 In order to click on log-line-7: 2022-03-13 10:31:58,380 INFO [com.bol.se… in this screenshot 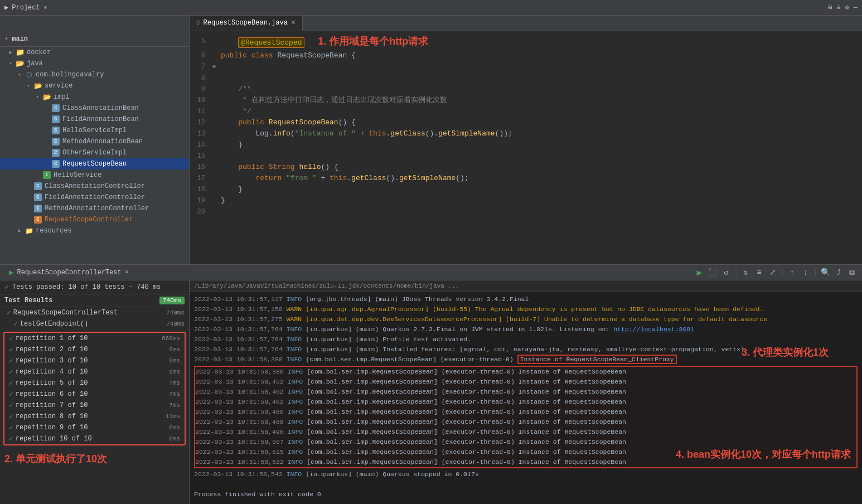, I will do `click(526, 360)`.